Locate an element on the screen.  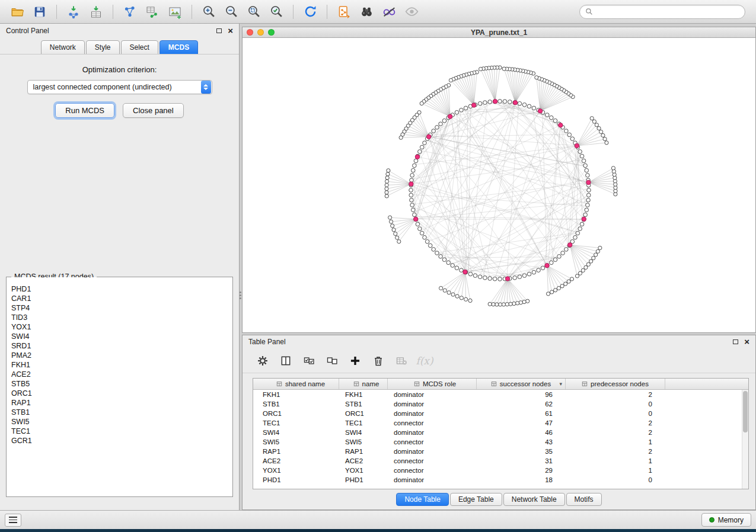
table-row: SWI4SWI4dominator462 is located at coordinates (497, 432).